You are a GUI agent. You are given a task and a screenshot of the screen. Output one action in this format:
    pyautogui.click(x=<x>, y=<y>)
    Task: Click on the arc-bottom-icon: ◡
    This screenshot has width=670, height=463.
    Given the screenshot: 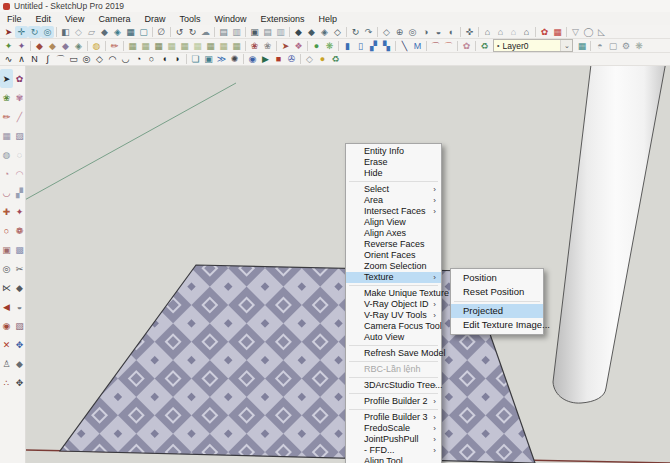 What is the action you would take?
    pyautogui.click(x=126, y=59)
    